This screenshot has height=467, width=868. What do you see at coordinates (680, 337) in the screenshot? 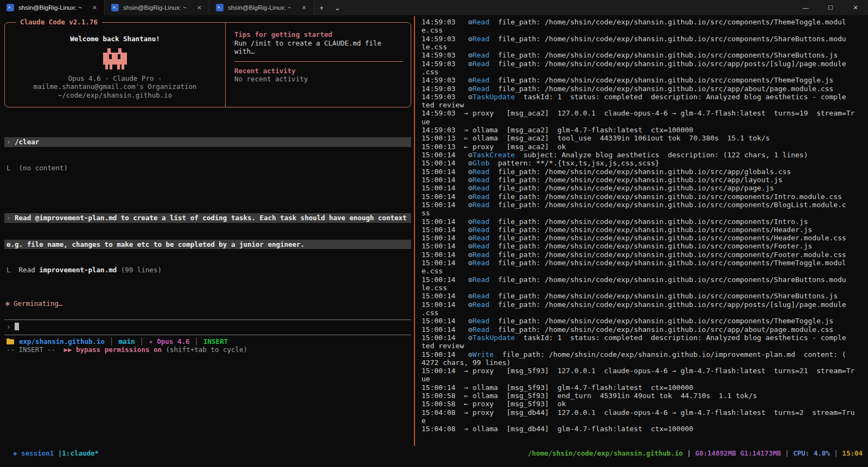
I see `log-text: taskId: 1 status: completed description:…` at bounding box center [680, 337].